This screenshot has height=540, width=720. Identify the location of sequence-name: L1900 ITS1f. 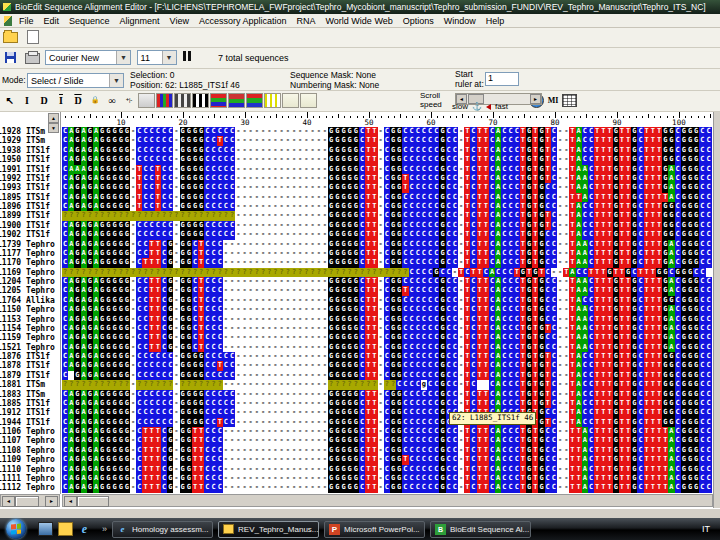
(28, 226).